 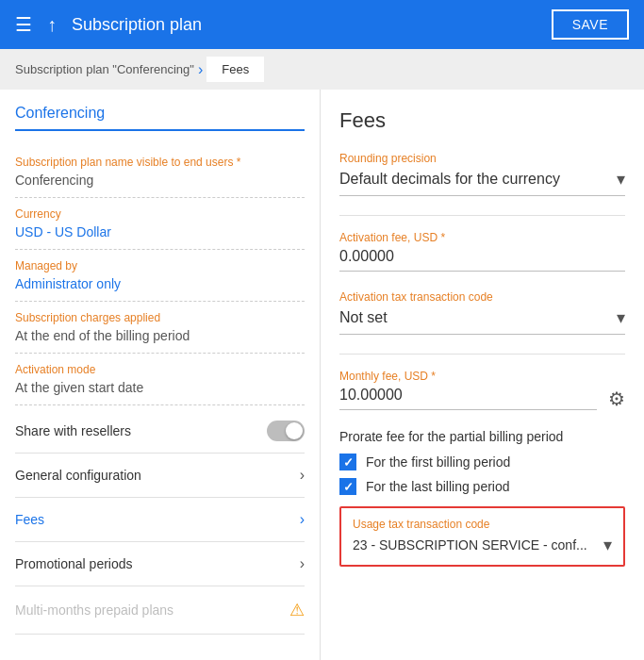 I want to click on activation-tax-label: Activation tax transaction code, so click(x=483, y=297).